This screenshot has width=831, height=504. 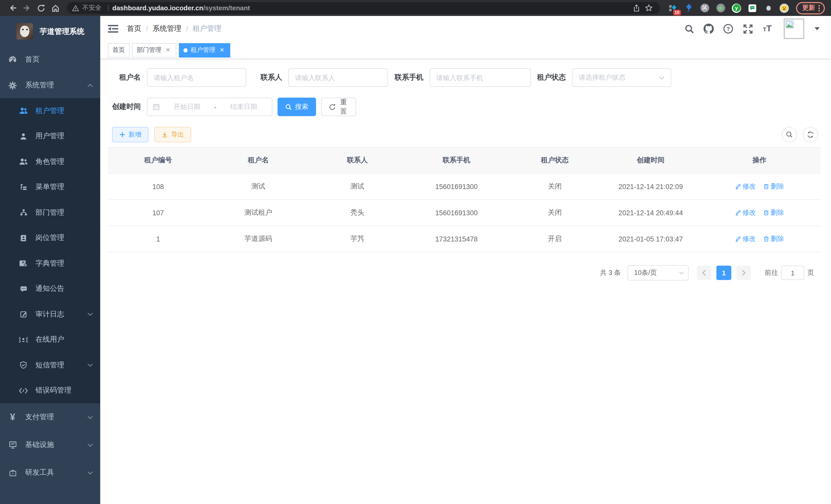 What do you see at coordinates (339, 107) in the screenshot?
I see `reset-button: 重置` at bounding box center [339, 107].